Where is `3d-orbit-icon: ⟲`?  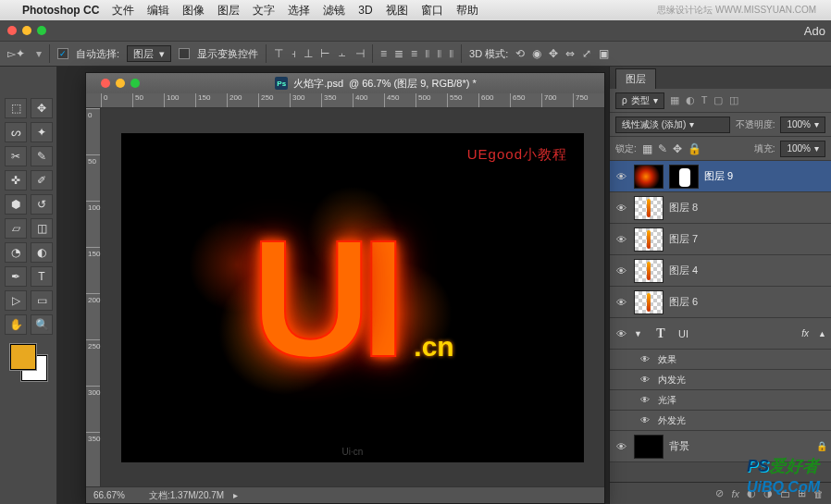 3d-orbit-icon: ⟲ is located at coordinates (520, 54).